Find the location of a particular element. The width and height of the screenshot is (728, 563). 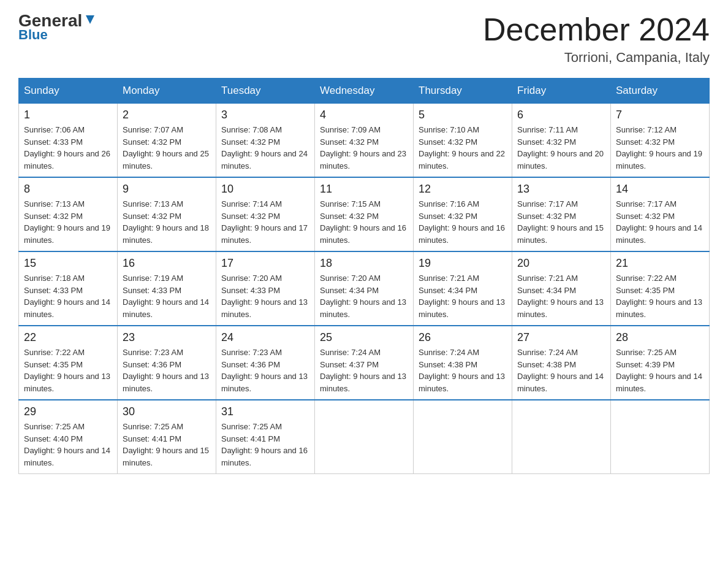

day-number: 6 is located at coordinates (561, 115).